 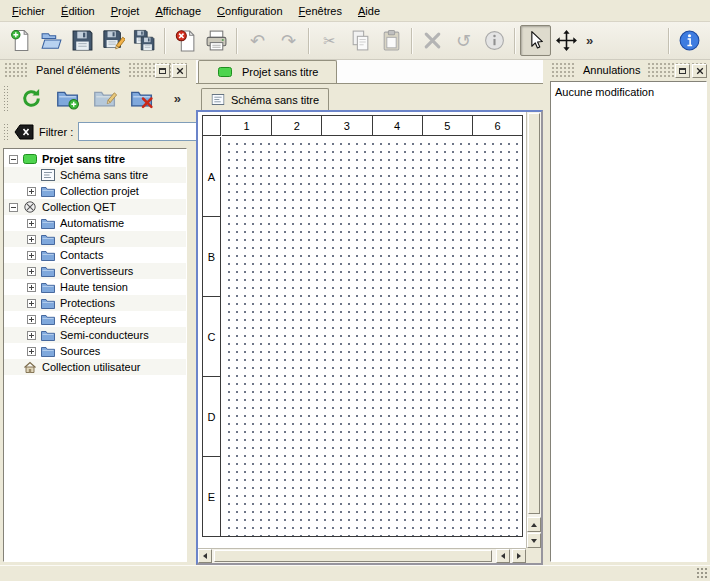 What do you see at coordinates (519, 556) in the screenshot?
I see `arrow-right-icon` at bounding box center [519, 556].